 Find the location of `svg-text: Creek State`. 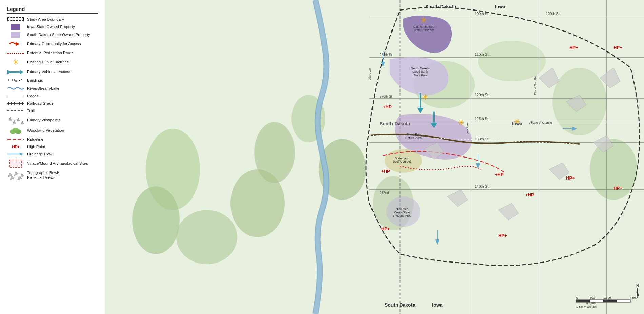

svg-text: Creek State is located at coordinates (402, 212).